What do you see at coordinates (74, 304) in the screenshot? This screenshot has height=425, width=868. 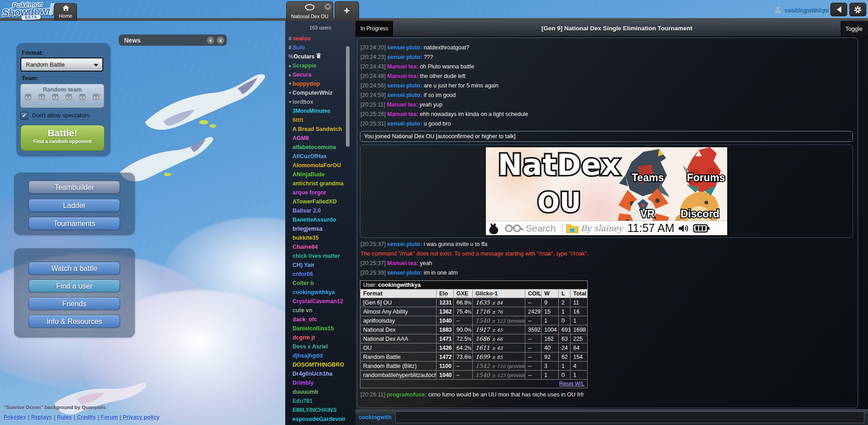 I see `nav-button-friends: Friends` at bounding box center [74, 304].